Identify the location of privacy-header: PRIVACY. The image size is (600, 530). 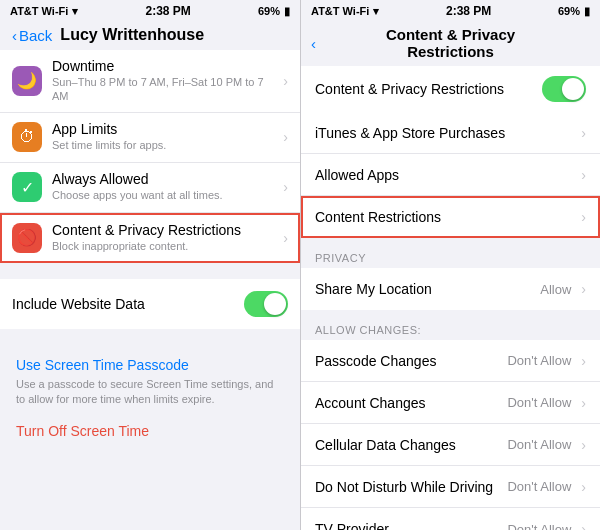
(450, 253).